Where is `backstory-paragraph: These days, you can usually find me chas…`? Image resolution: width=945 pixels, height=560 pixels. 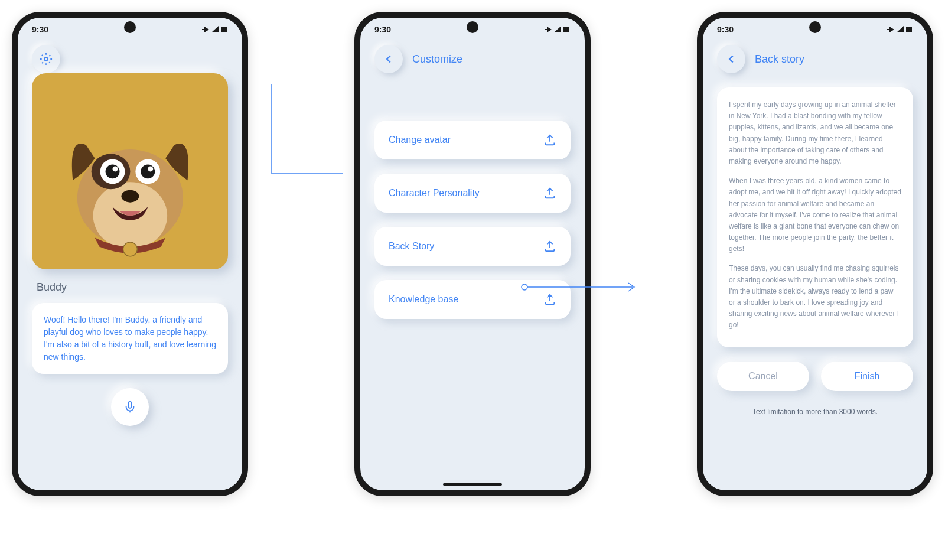
backstory-paragraph: These days, you can usually find me chas… is located at coordinates (815, 297).